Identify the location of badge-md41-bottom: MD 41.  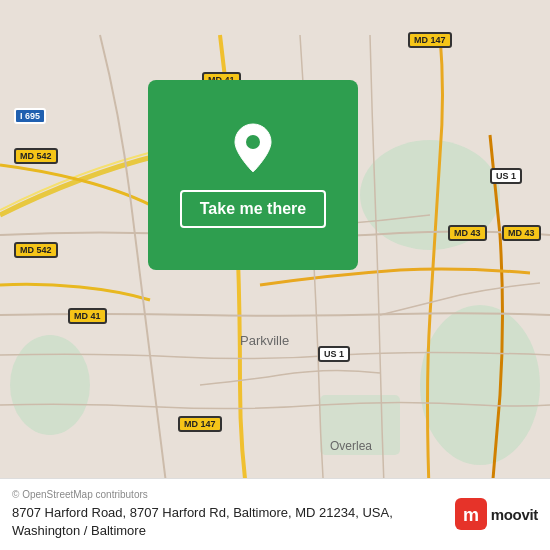
(88, 316).